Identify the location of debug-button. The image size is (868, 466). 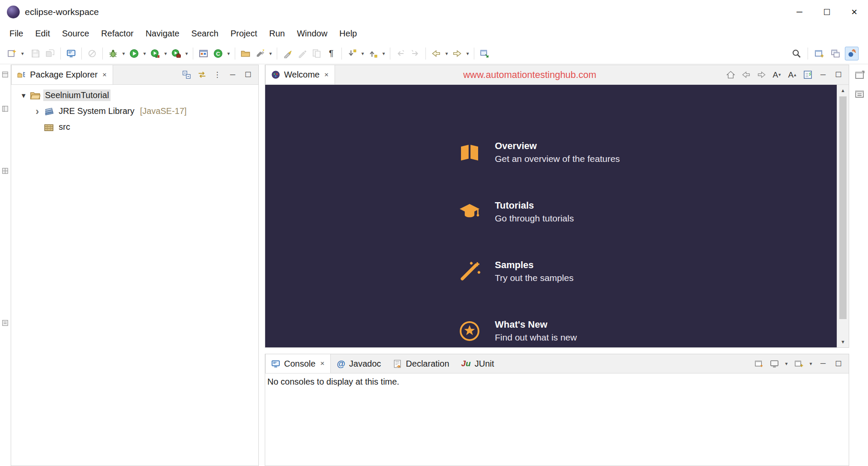
(113, 54).